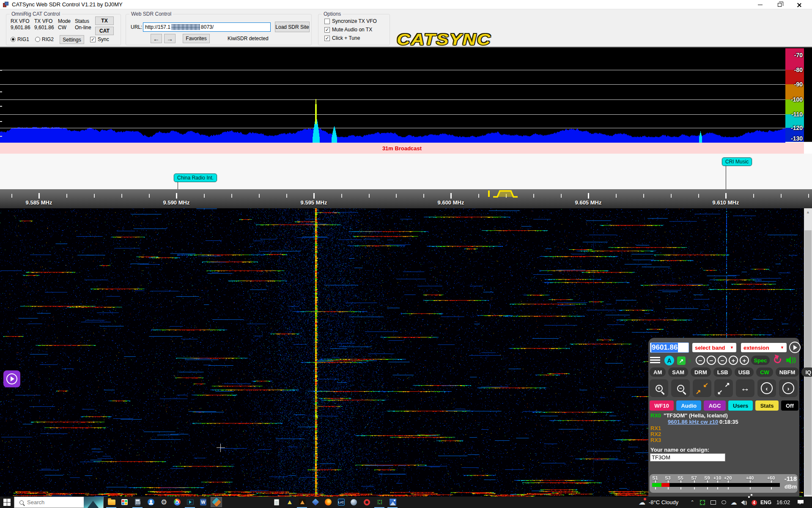 The width and height of the screenshot is (812, 508). I want to click on station-label-cri-music: CRI Music, so click(737, 162).